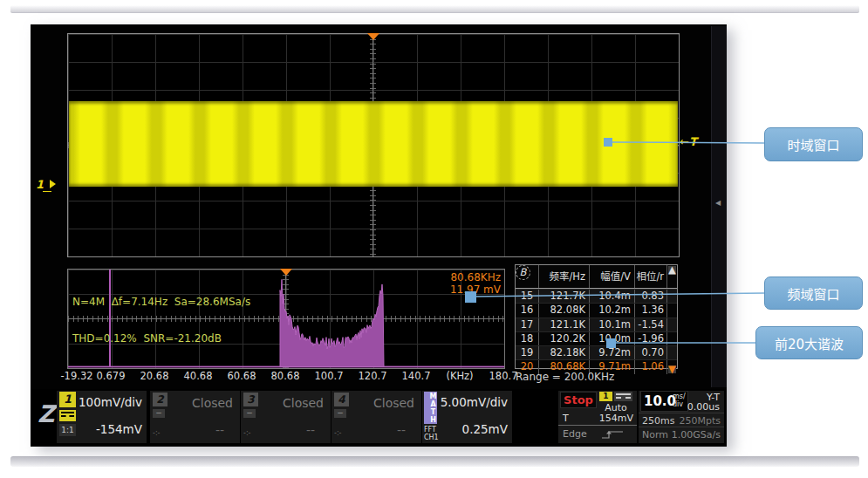  What do you see at coordinates (119, 429) in the screenshot?
I see `channel1-offset: -154mV` at bounding box center [119, 429].